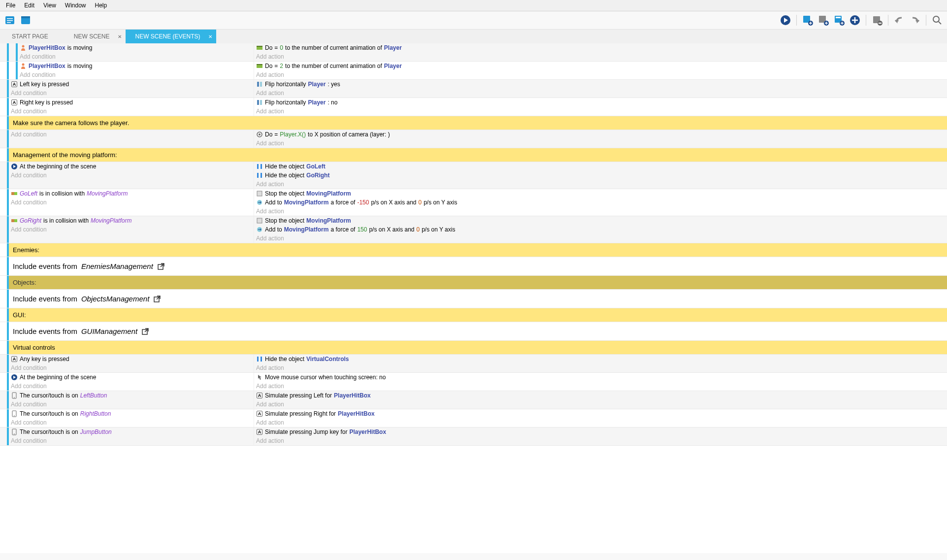  Describe the element at coordinates (877, 20) in the screenshot. I see `delete-icon` at that location.